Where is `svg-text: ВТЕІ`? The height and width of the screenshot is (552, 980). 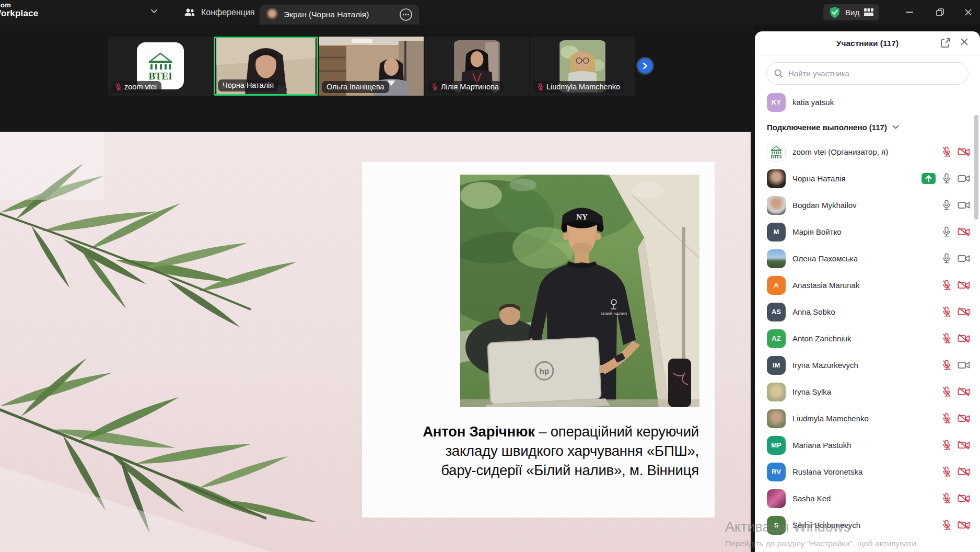 svg-text: ВТЕІ is located at coordinates (776, 157).